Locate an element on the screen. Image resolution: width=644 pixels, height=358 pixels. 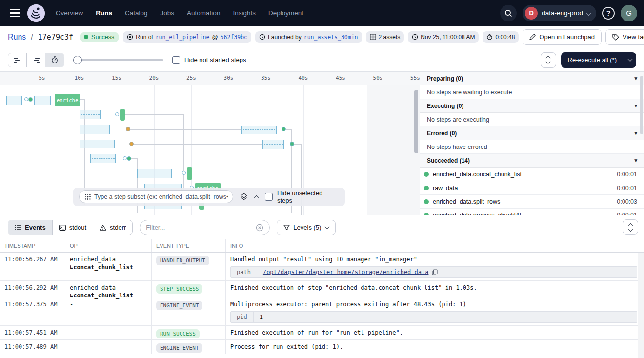
gantt-connector is located at coordinates (154, 115).